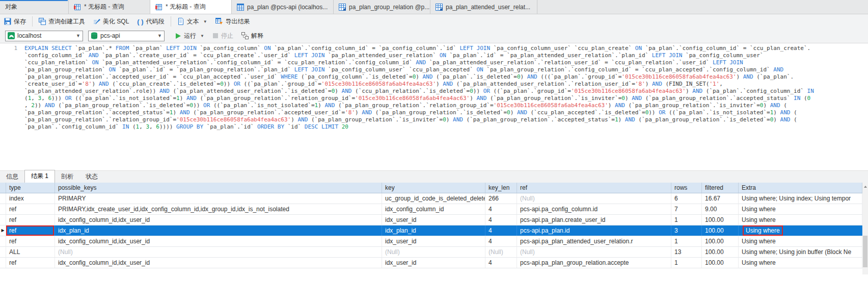 The width and height of the screenshot is (868, 302). What do you see at coordinates (687, 209) in the screenshot?
I see `grid-cell: 7` at bounding box center [687, 209].